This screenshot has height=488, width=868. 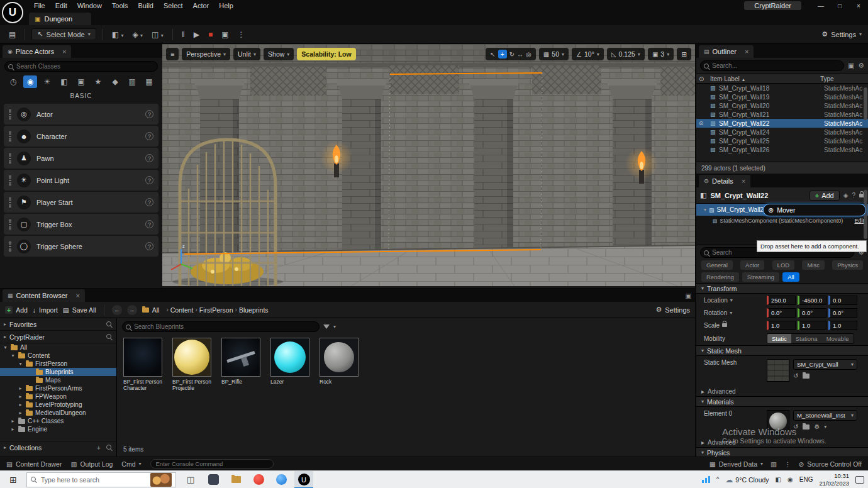 What do you see at coordinates (58, 356) in the screenshot?
I see `tree-item: ▾ Content` at bounding box center [58, 356].